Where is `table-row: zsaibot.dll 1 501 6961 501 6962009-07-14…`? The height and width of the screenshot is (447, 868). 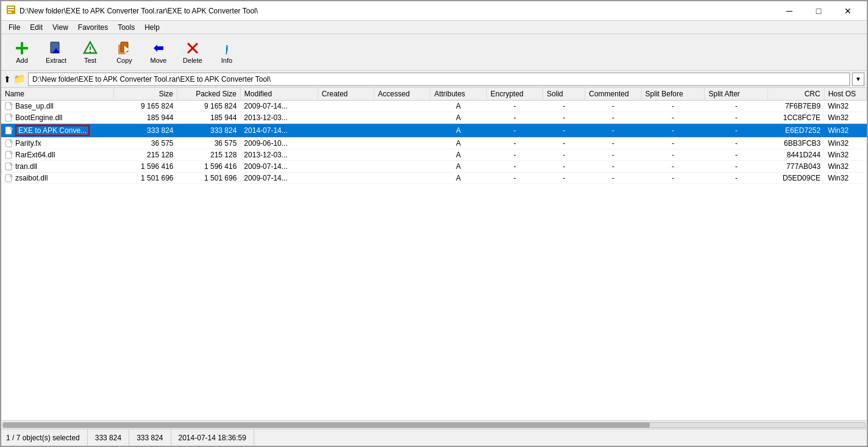 table-row: zsaibot.dll 1 501 6961 501 6962009-07-14… is located at coordinates (434, 178).